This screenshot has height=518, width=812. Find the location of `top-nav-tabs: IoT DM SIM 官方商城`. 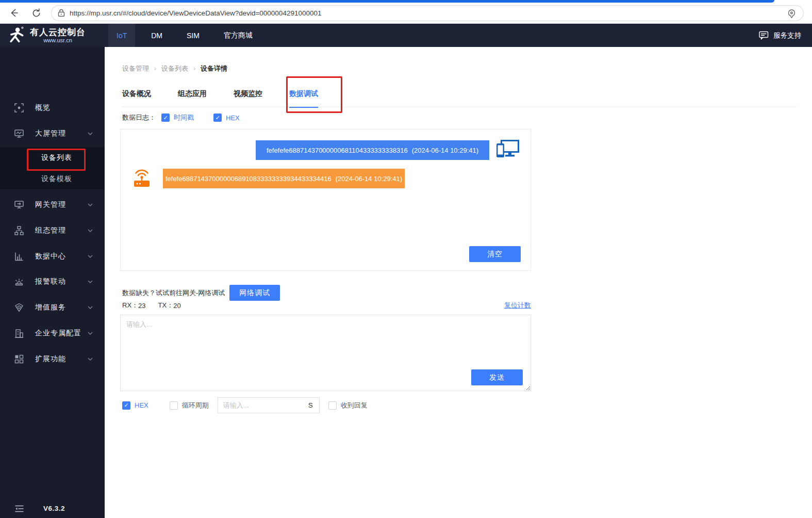

top-nav-tabs: IoT DM SIM 官方商城 is located at coordinates (185, 35).